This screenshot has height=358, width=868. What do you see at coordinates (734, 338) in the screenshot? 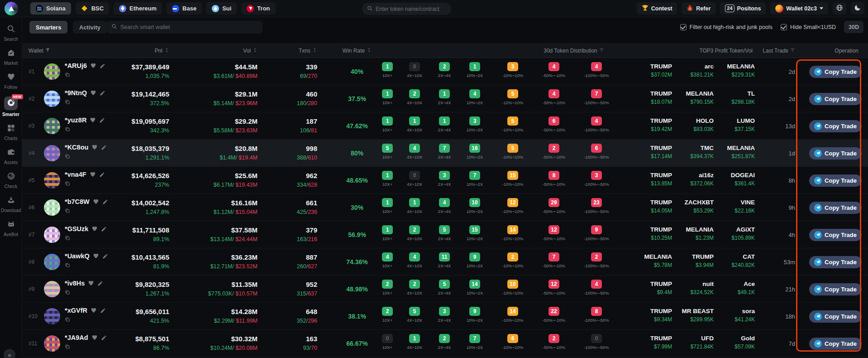
I see `token-name: Gold` at bounding box center [734, 338].